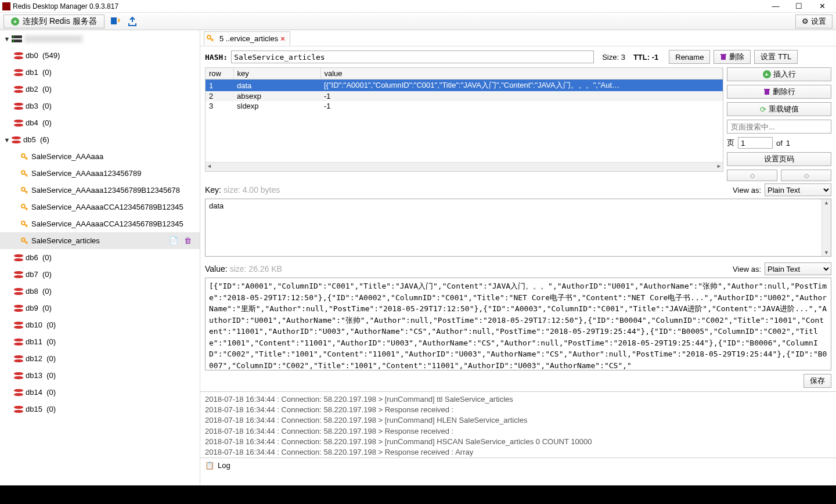  Describe the element at coordinates (518, 190) in the screenshot. I see `key-section-header: Key:size: 4.00 bytes View as: Plain Text` at that location.